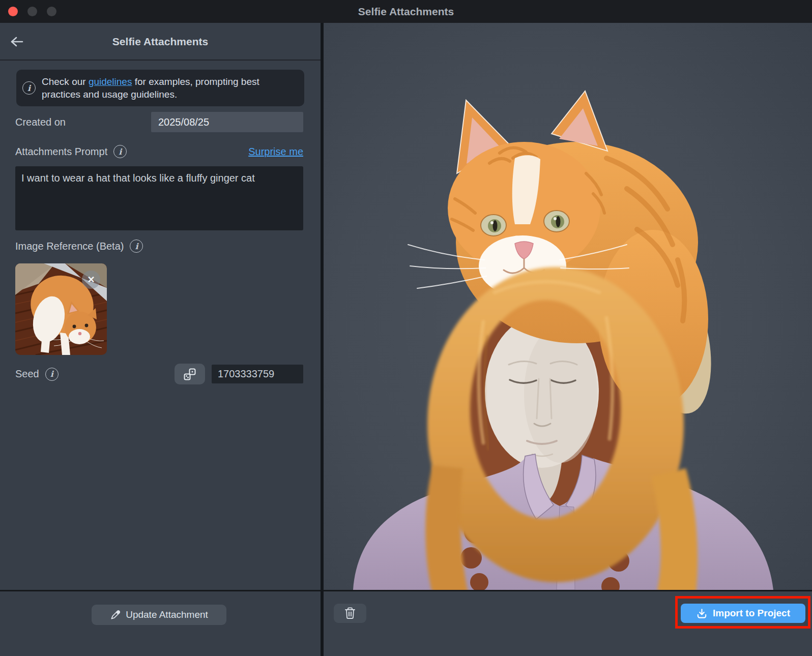 This screenshot has height=656, width=812. Describe the element at coordinates (350, 613) in the screenshot. I see `trash-icon` at that location.